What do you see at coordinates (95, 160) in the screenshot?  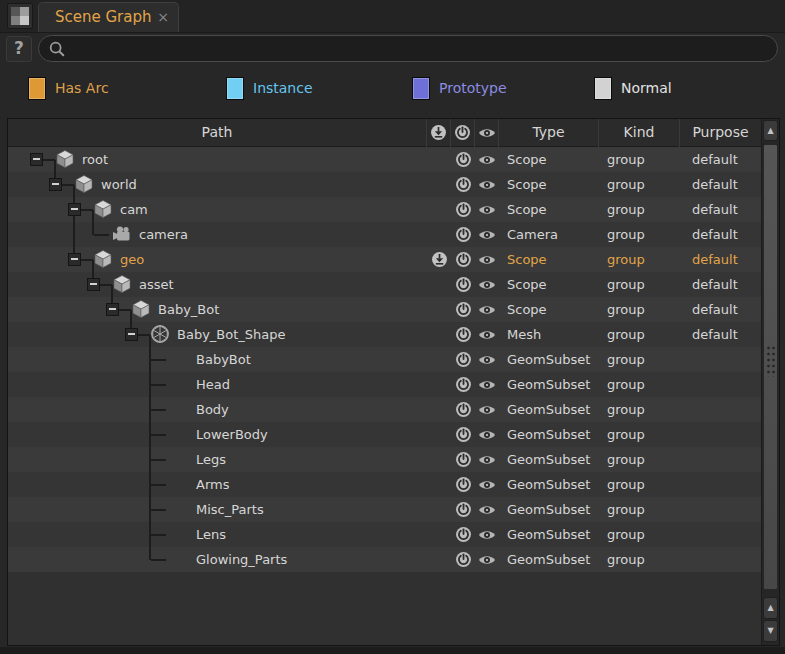 I see `prim-name: root` at bounding box center [95, 160].